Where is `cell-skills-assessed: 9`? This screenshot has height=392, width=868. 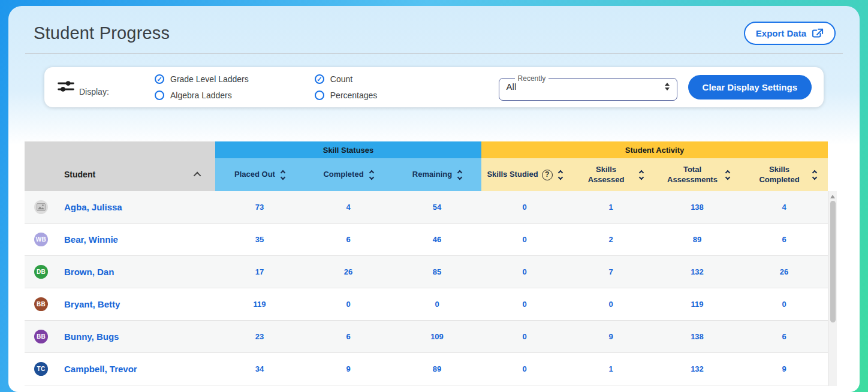 cell-skills-assessed: 9 is located at coordinates (611, 337).